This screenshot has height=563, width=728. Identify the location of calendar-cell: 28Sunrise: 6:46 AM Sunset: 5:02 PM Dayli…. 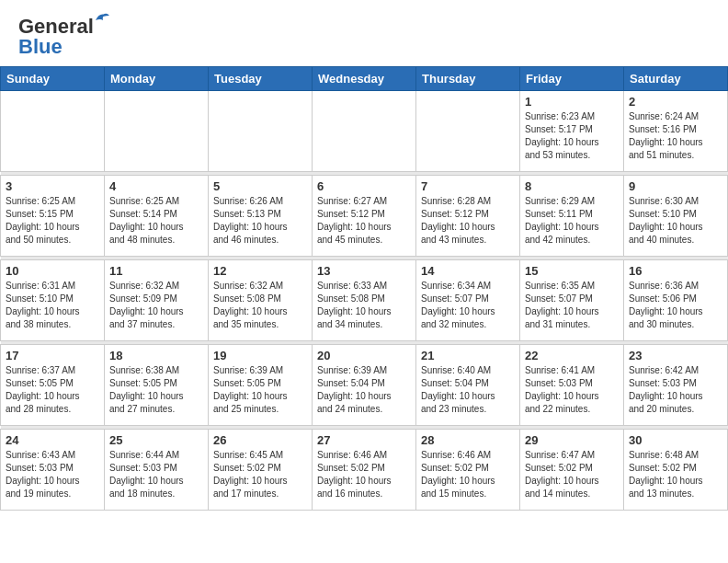
(469, 470).